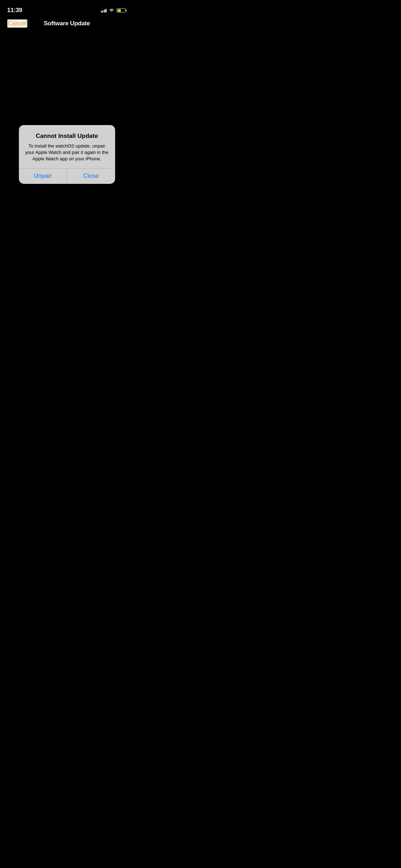 This screenshot has width=401, height=868. What do you see at coordinates (67, 24) in the screenshot?
I see `navigation-bar: Cancel Software Update` at bounding box center [67, 24].